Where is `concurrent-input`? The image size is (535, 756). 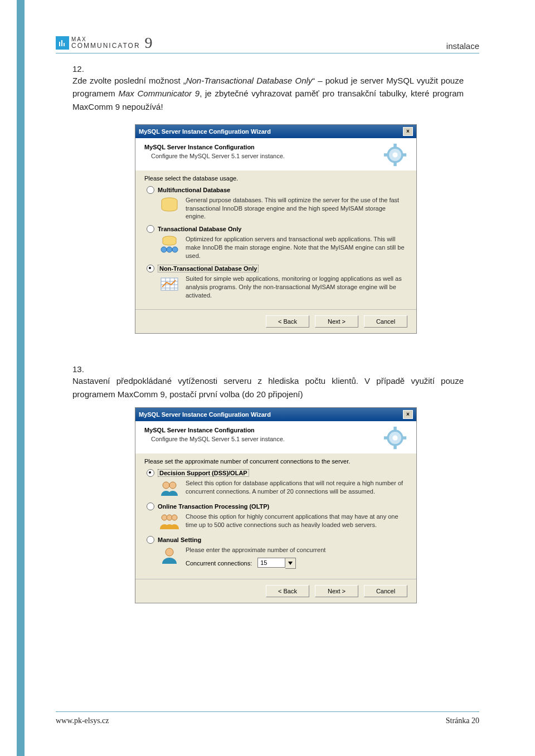
concurrent-input is located at coordinates (271, 563).